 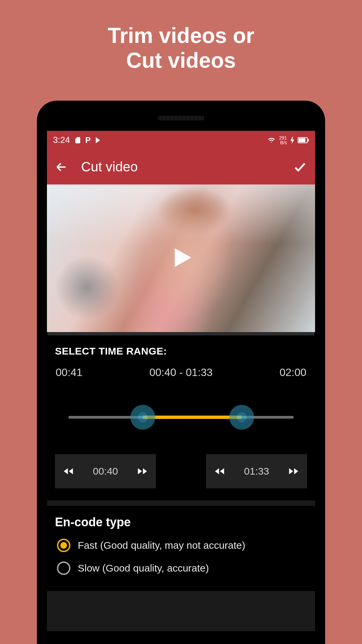 I want to click on status-bar: 3:24 P 291 B/s, so click(x=181, y=140).